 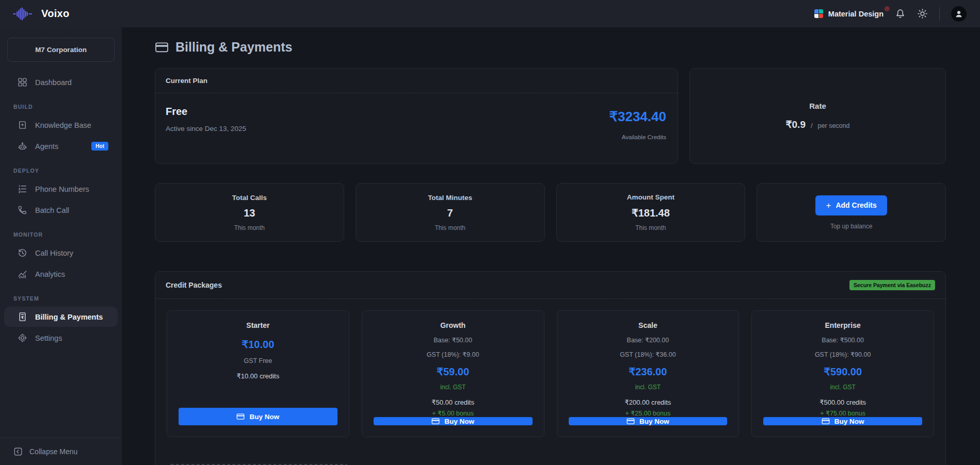 What do you see at coordinates (450, 212) in the screenshot?
I see `total-minutes-card: Total Minutes 7 This month` at bounding box center [450, 212].